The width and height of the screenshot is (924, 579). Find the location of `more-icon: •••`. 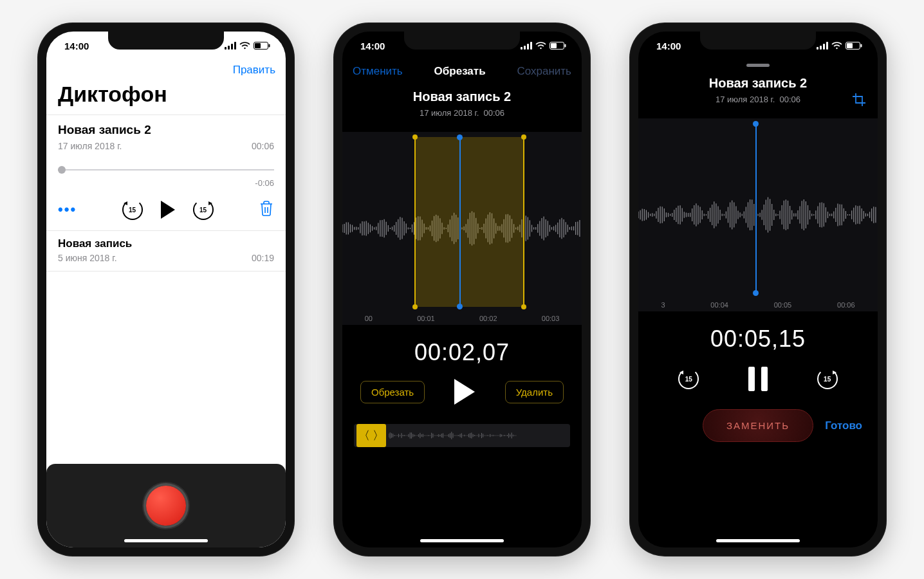

more-icon: ••• is located at coordinates (67, 210).